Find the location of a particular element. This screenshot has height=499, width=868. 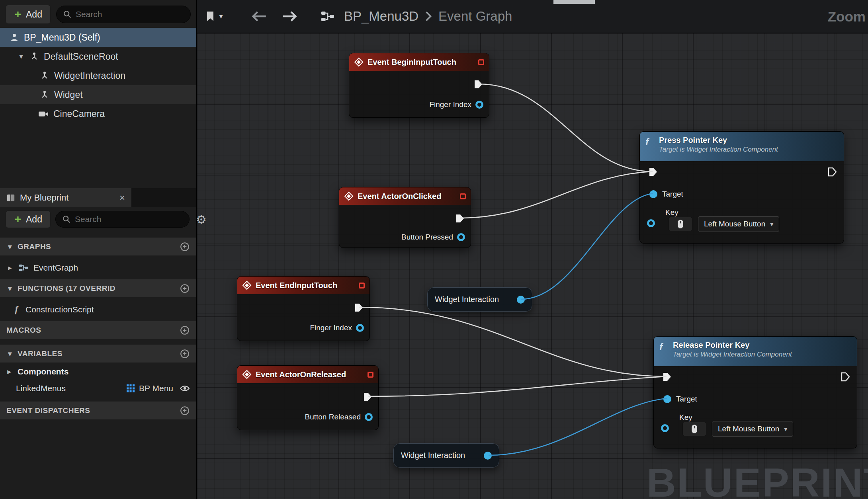

function-icon: f is located at coordinates (661, 347).